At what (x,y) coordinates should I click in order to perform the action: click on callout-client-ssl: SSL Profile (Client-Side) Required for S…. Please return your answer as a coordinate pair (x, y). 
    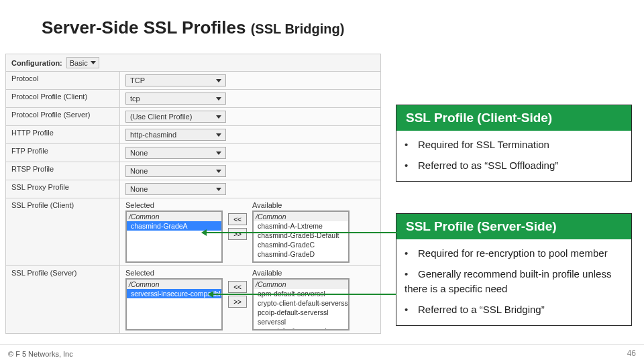
    Looking at the image, I should click on (514, 143).